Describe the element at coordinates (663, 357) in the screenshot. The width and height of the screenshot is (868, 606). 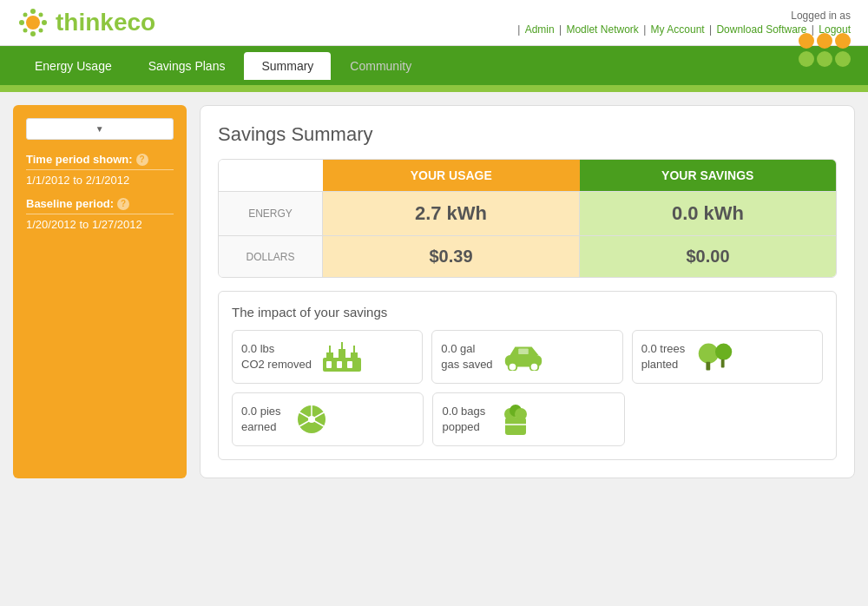
I see `impact-trees-text: 0.0 trees planted` at that location.